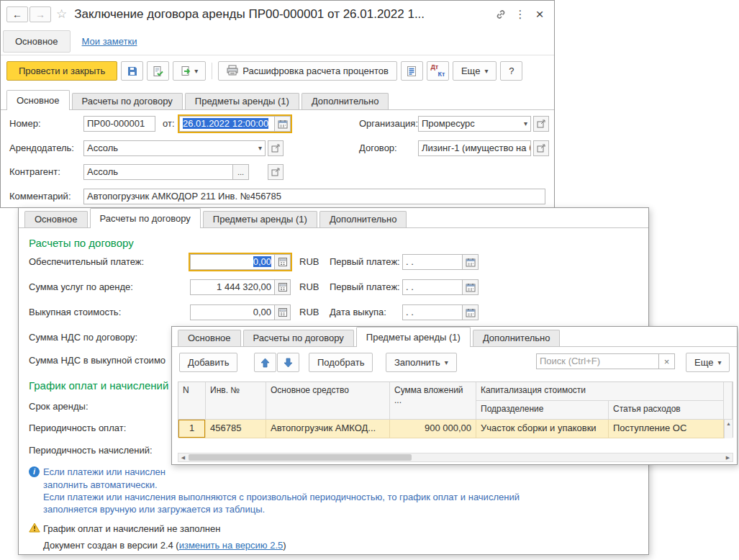 This screenshot has width=739, height=560. Describe the element at coordinates (236, 401) in the screenshot. I see `col-header-inventory: Инв. №` at that location.